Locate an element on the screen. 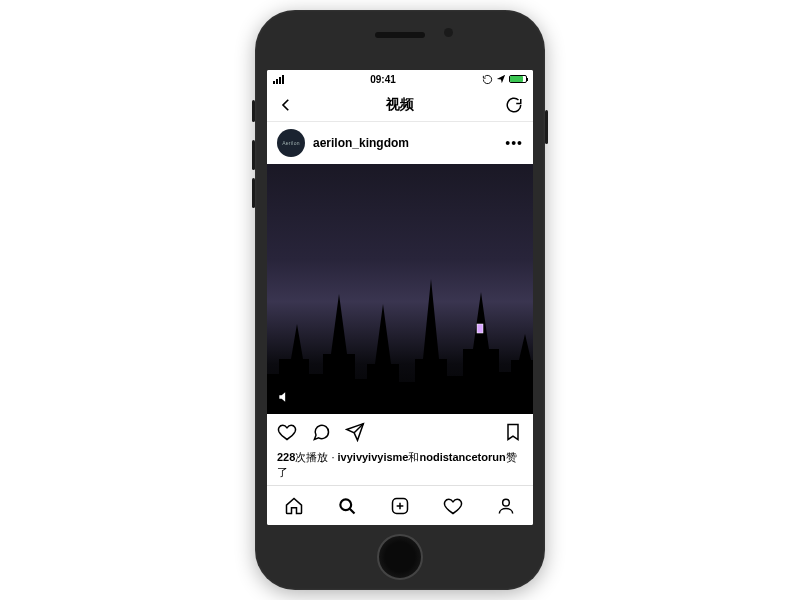 Image resolution: width=800 pixels, height=600 pixels. post-username: aerilon_kingdom is located at coordinates (405, 143).